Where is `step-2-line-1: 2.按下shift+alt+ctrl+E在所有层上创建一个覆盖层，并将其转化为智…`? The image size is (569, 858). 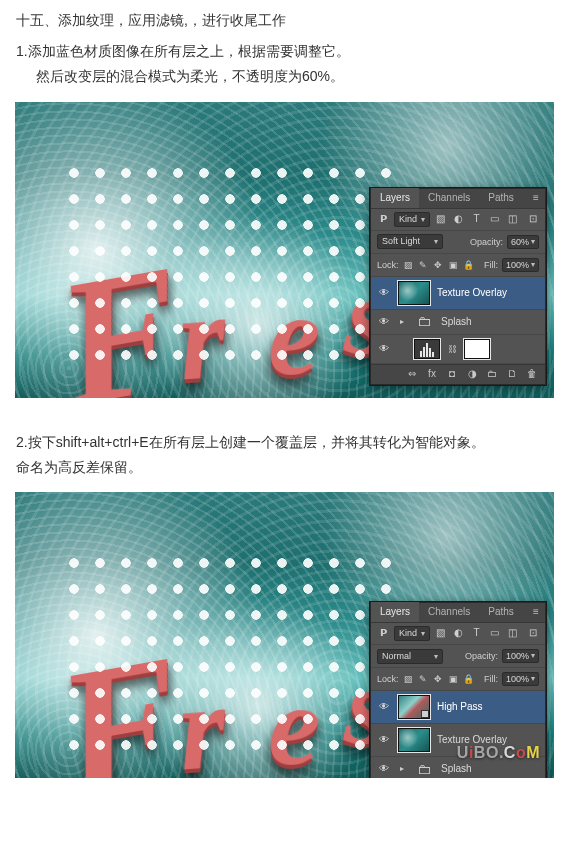
step-2-line-1: 2.按下shift+alt+ctrl+E在所有层上创建一个覆盖层，并将其转化为智… is located at coordinates (284, 442).